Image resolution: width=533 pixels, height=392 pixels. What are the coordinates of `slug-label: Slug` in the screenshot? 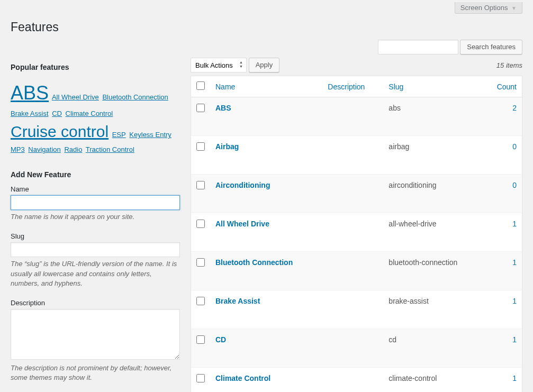 It's located at (95, 236).